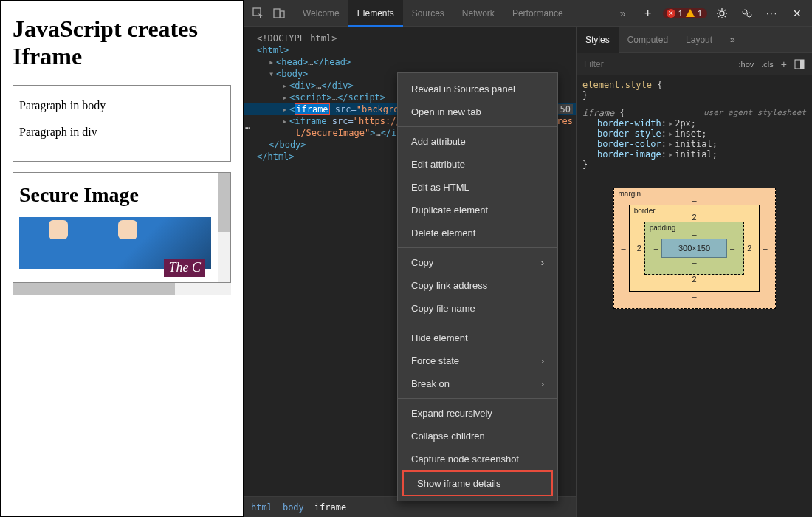 The image size is (812, 517). What do you see at coordinates (478, 13) in the screenshot?
I see `tab-network: Network` at bounding box center [478, 13].